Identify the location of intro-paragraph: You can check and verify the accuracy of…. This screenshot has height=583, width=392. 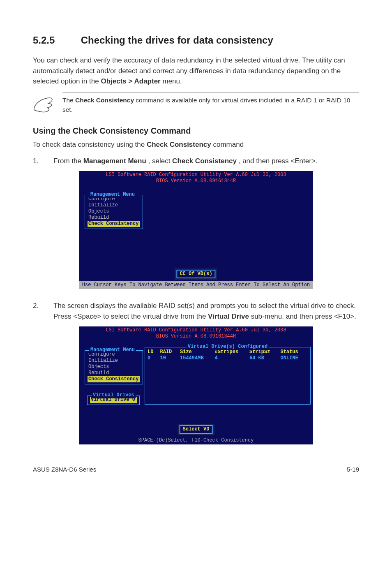
(196, 71).